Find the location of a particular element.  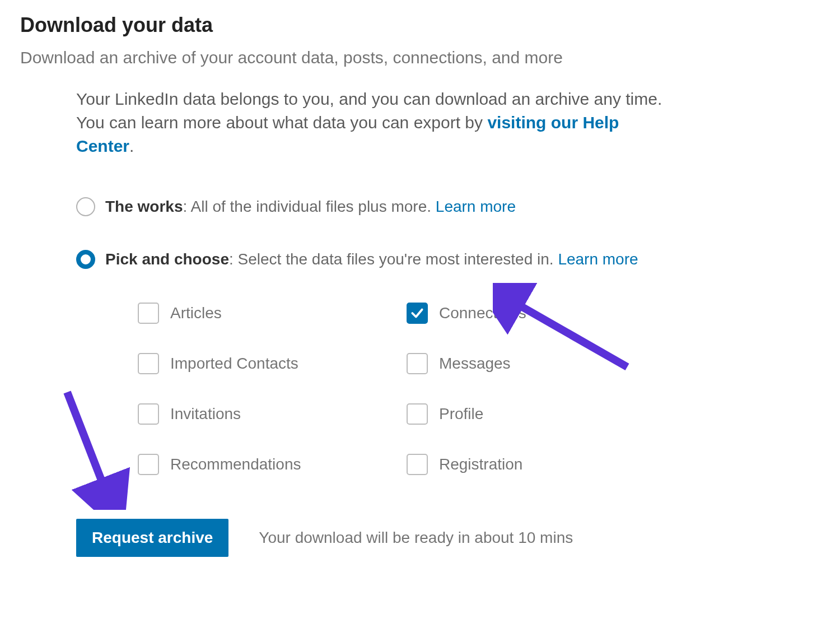

checkbox-checked-icon is located at coordinates (417, 313).